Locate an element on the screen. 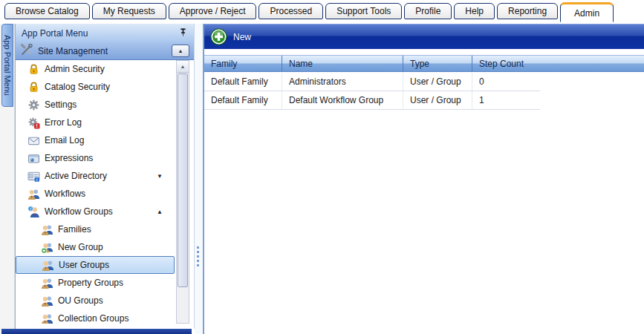 The height and width of the screenshot is (334, 644). sidebar-header-title: App Portal Menu is located at coordinates (100, 33).